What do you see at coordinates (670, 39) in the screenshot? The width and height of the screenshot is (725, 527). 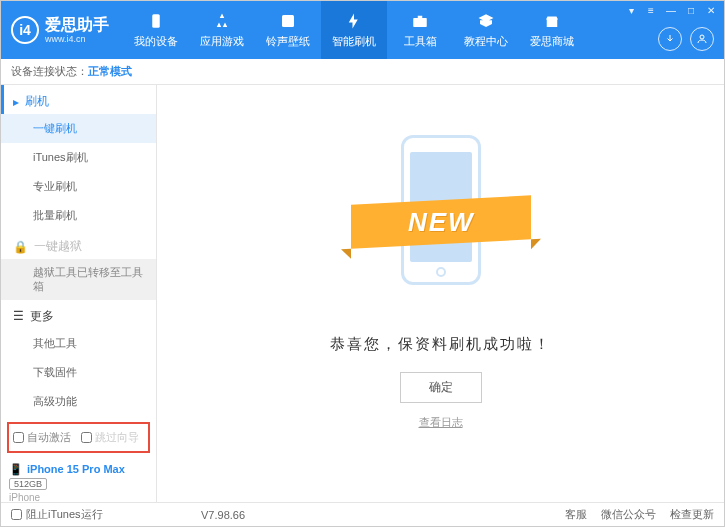 I see `download-button` at bounding box center [670, 39].